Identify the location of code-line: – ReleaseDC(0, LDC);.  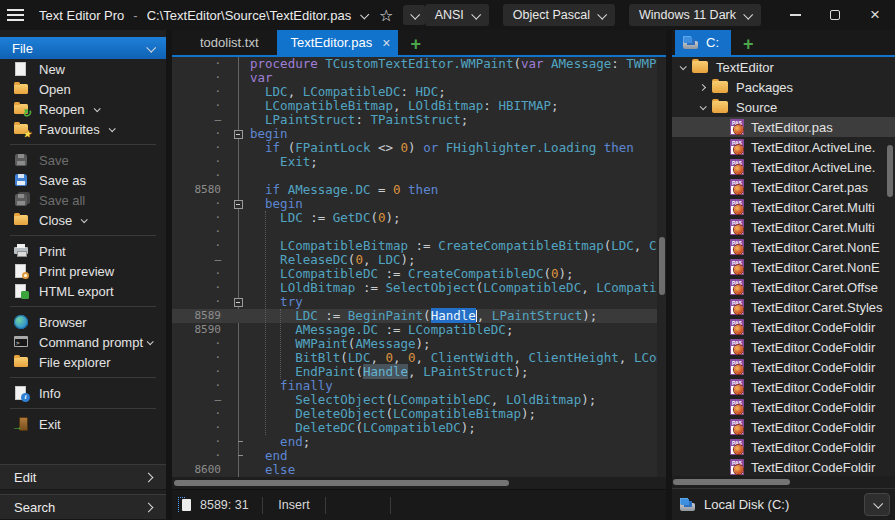
(419, 260).